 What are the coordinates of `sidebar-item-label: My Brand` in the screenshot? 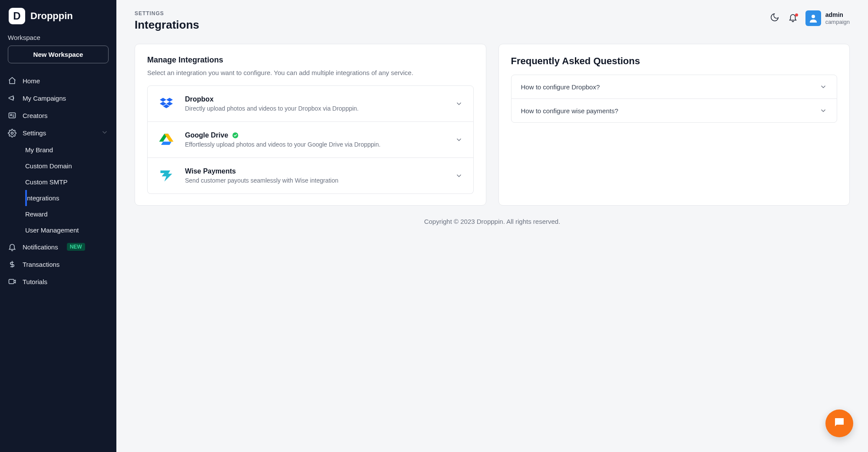 It's located at (39, 150).